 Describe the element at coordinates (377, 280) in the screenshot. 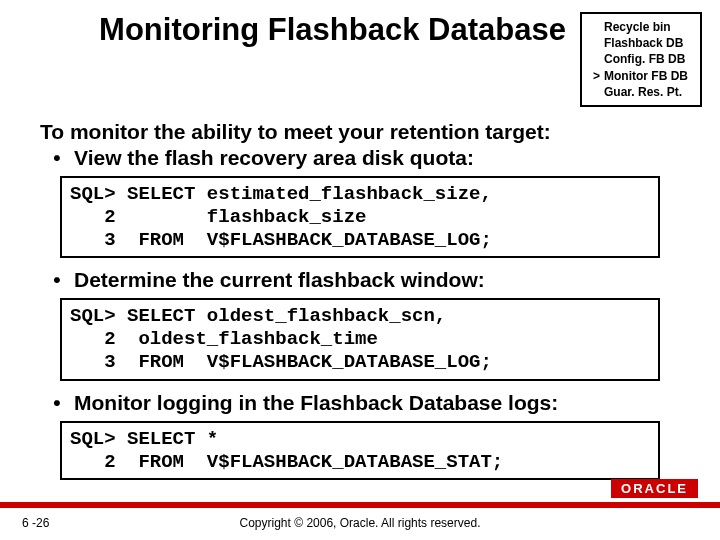

I see `bullet-text: Determine the current flashback window:` at that location.